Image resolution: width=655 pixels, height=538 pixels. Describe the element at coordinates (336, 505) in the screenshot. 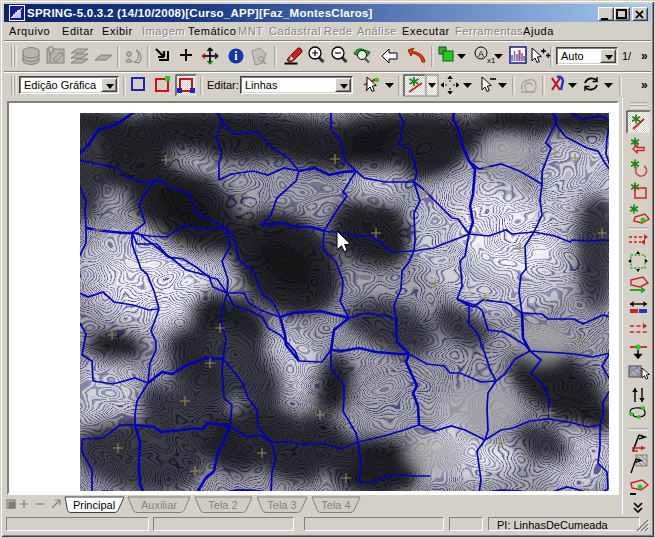

I see `svg-text: Tela 4` at that location.